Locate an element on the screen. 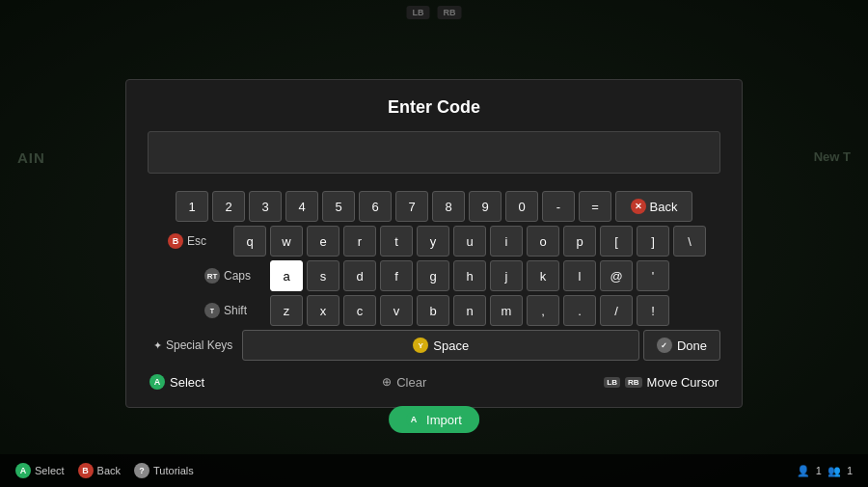 This screenshot has width=868, height=487. a-icon-select: A is located at coordinates (157, 382).